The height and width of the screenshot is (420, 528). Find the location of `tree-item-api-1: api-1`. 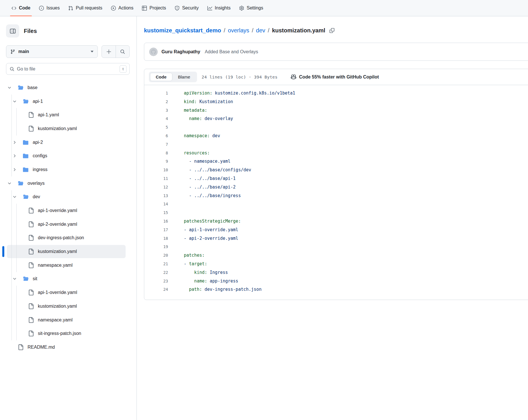

tree-item-api-1: api-1 is located at coordinates (68, 101).